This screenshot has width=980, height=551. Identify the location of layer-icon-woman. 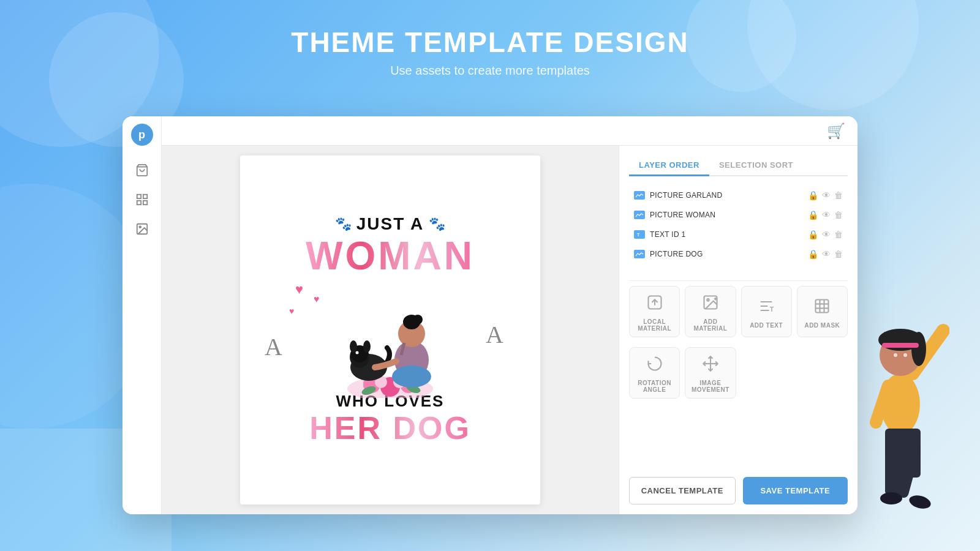
(639, 215).